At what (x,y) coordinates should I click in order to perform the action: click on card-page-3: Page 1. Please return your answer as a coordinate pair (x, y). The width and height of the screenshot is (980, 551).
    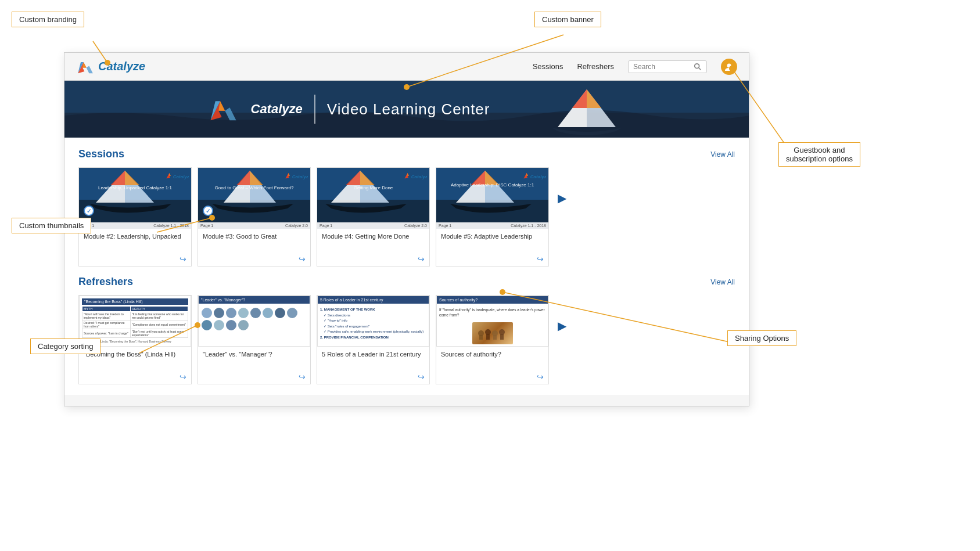
    Looking at the image, I should click on (326, 225).